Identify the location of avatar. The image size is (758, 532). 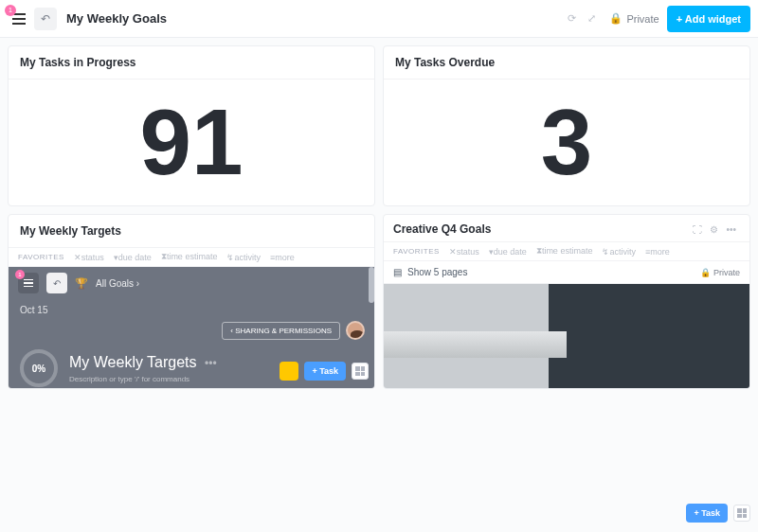
(355, 330).